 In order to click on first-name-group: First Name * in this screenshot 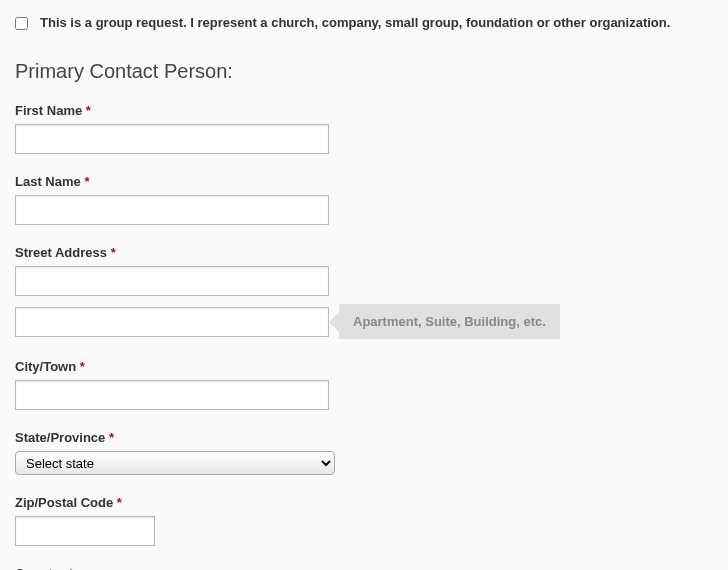, I will do `click(364, 128)`.